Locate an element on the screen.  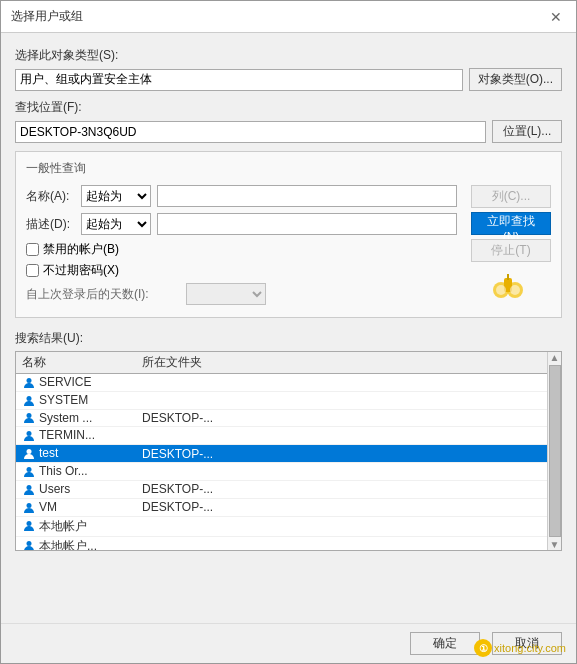
watermark-text: xitong.city.com is located at coordinates (530, 648).